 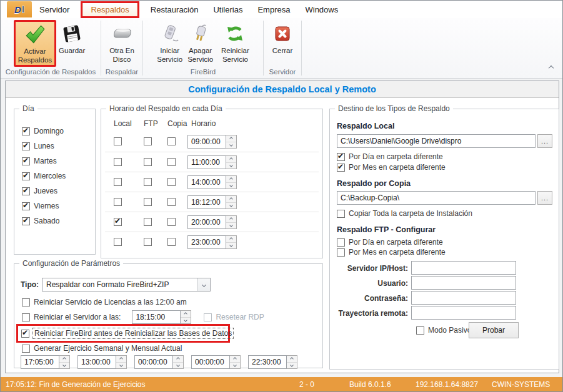 What do you see at coordinates (494, 330) in the screenshot?
I see `probar-button: Probar` at bounding box center [494, 330].